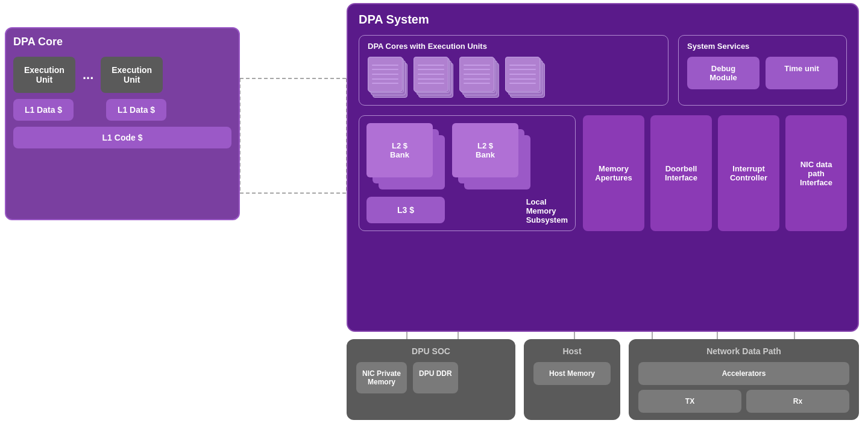 The width and height of the screenshot is (868, 423). Describe the element at coordinates (763, 73) in the screenshot. I see `system-services-row: DebugModule Time unit` at that location.